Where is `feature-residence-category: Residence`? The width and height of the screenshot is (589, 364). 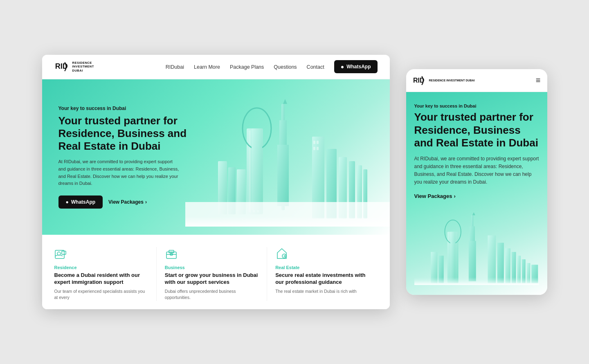 feature-residence-category: Residence is located at coordinates (101, 267).